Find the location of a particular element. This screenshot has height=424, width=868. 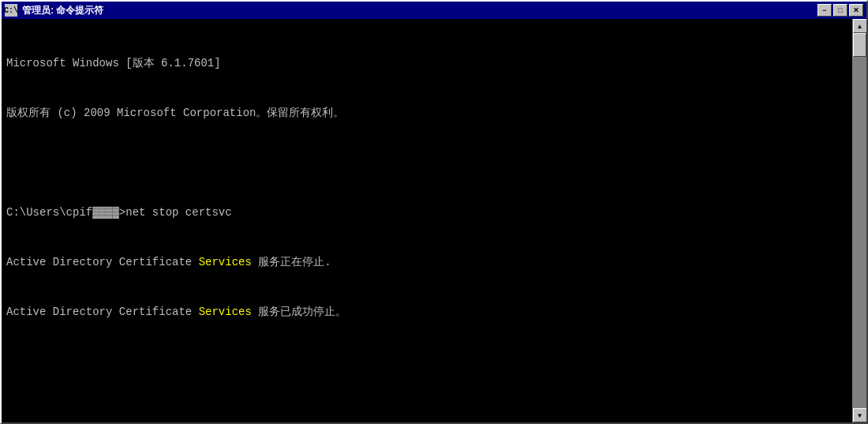

services-highlight-2: Services is located at coordinates (226, 312).